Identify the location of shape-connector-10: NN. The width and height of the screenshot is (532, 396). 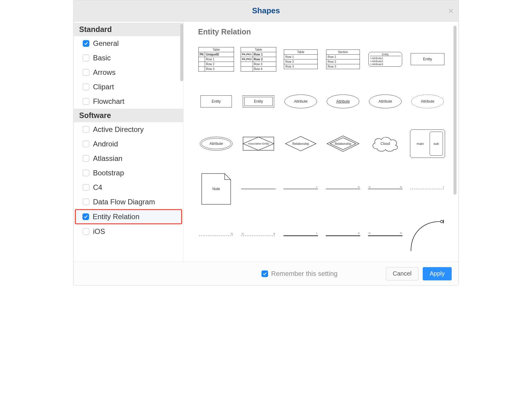
(385, 236).